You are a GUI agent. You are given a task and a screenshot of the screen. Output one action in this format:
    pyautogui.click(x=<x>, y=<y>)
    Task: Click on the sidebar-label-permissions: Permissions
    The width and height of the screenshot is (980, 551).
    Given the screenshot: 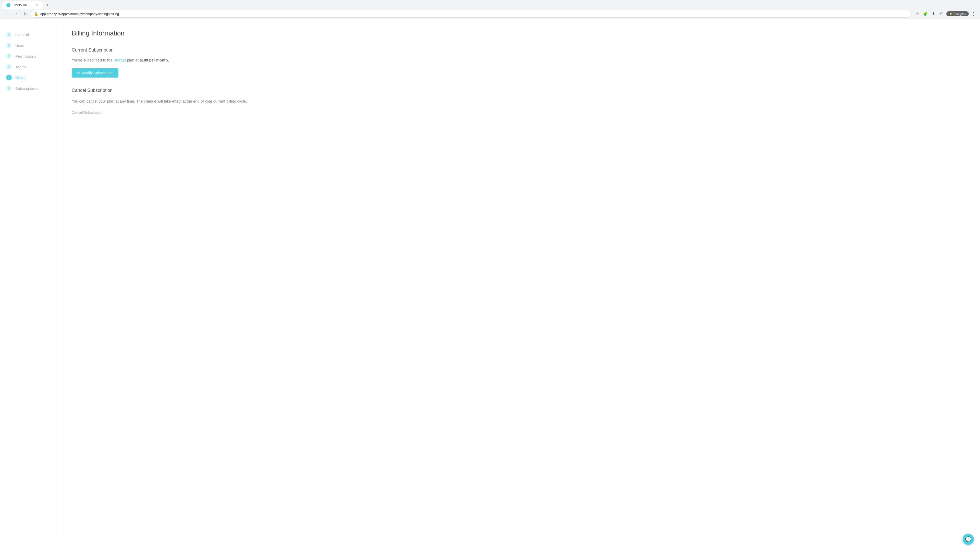 What is the action you would take?
    pyautogui.click(x=26, y=56)
    